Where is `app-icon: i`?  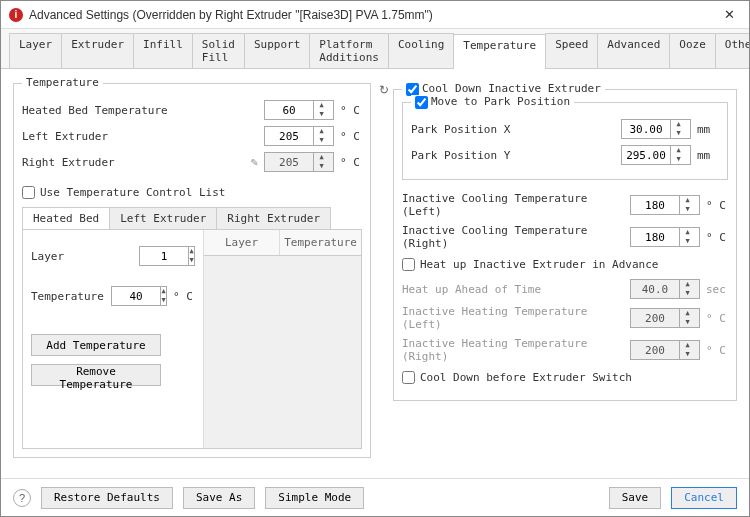 app-icon: i is located at coordinates (16, 15).